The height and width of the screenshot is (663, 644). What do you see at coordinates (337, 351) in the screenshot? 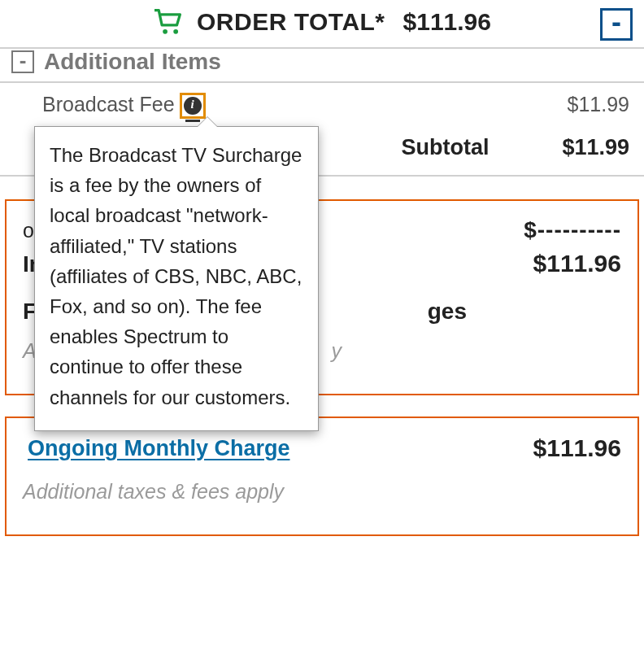
I see `card1-note-right: y` at bounding box center [337, 351].